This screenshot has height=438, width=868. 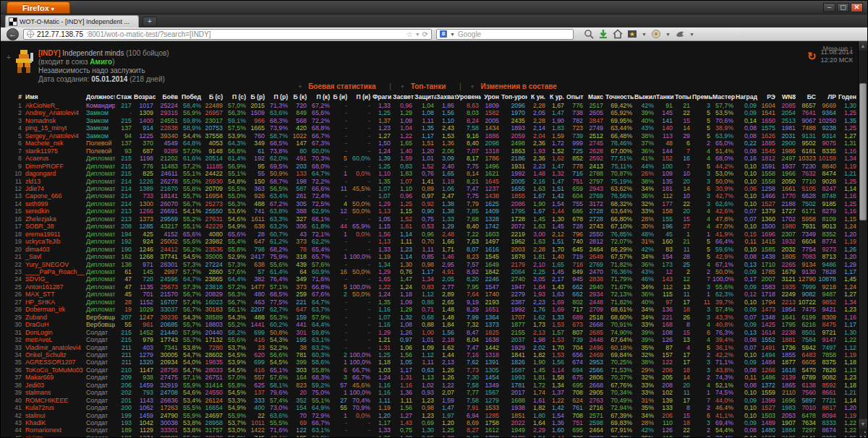 I want to click on column-header-15: Фраги, so click(x=383, y=97).